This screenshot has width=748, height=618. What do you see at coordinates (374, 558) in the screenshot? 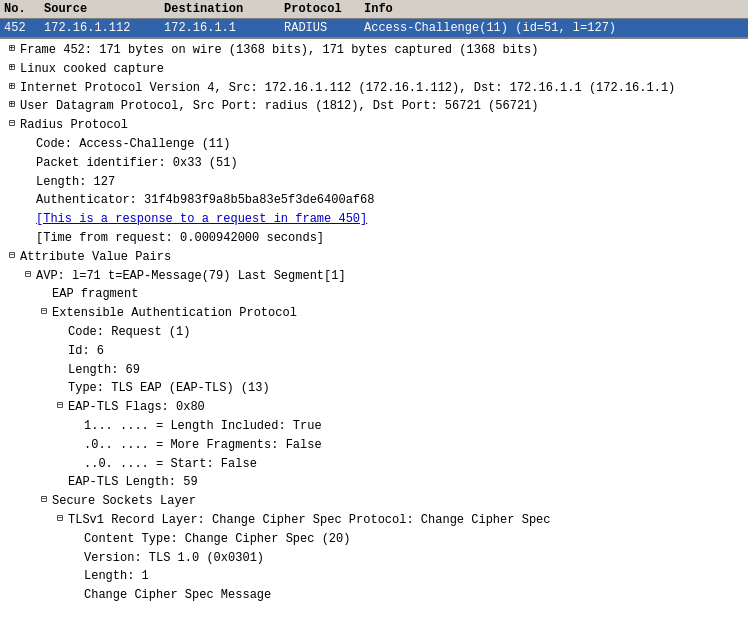
I see `tlsv1-r1-version-row: Version: TLS 1.0 (0x0301)` at bounding box center [374, 558].